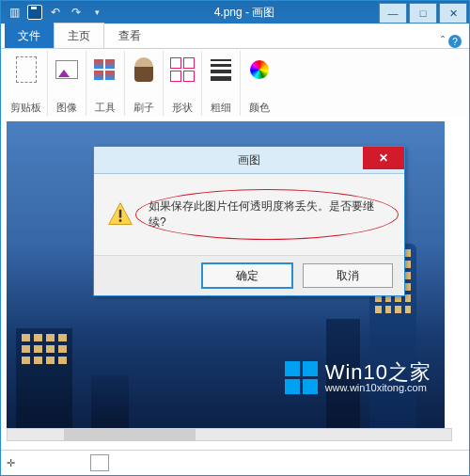 The height and width of the screenshot is (476, 470). What do you see at coordinates (348, 276) in the screenshot?
I see `cancel-button: 取消` at bounding box center [348, 276].